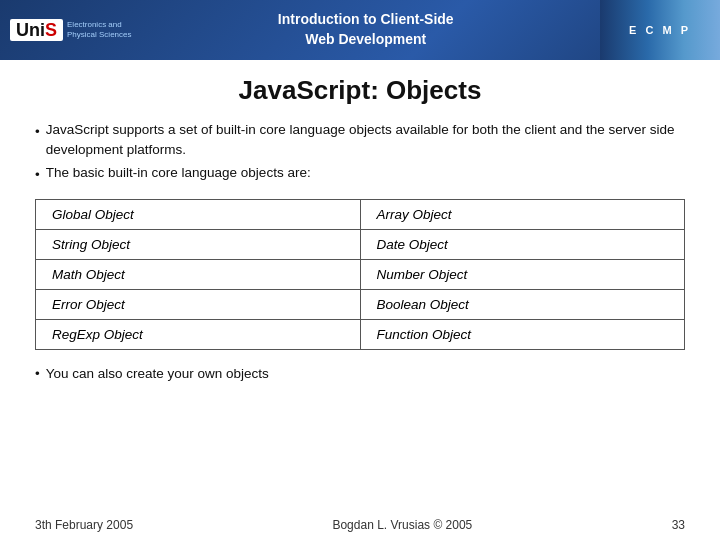  What do you see at coordinates (66, 30) in the screenshot?
I see `logo-area: UniS Electronics and Physical Sciences` at bounding box center [66, 30].